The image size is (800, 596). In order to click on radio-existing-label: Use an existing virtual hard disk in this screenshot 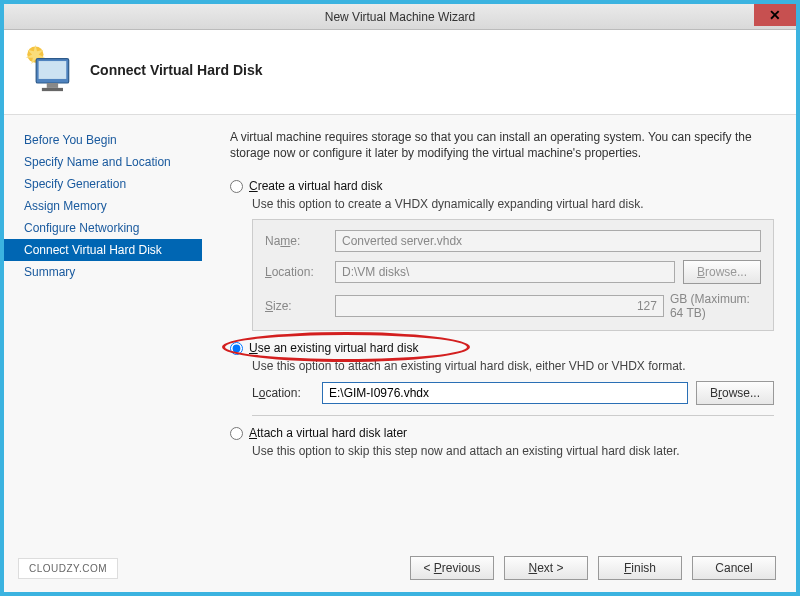, I will do `click(334, 348)`.